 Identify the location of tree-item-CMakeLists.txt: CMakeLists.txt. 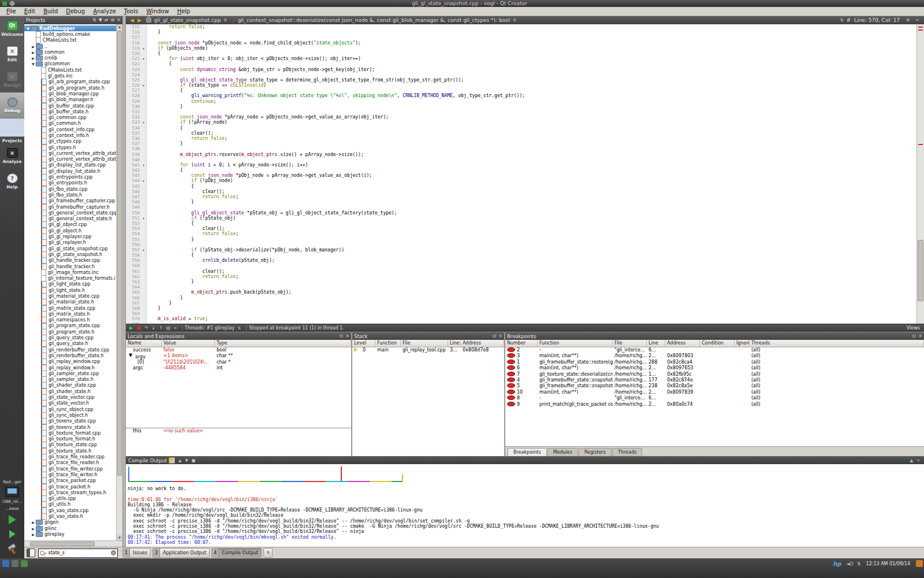
(70, 70).